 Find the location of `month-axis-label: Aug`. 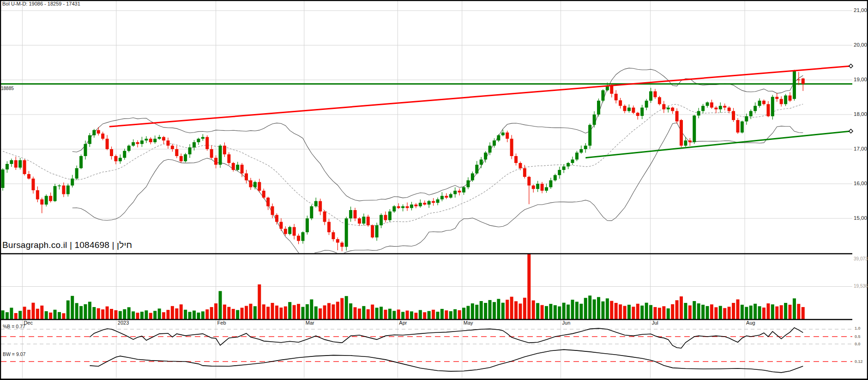

month-axis-label: Aug is located at coordinates (751, 323).